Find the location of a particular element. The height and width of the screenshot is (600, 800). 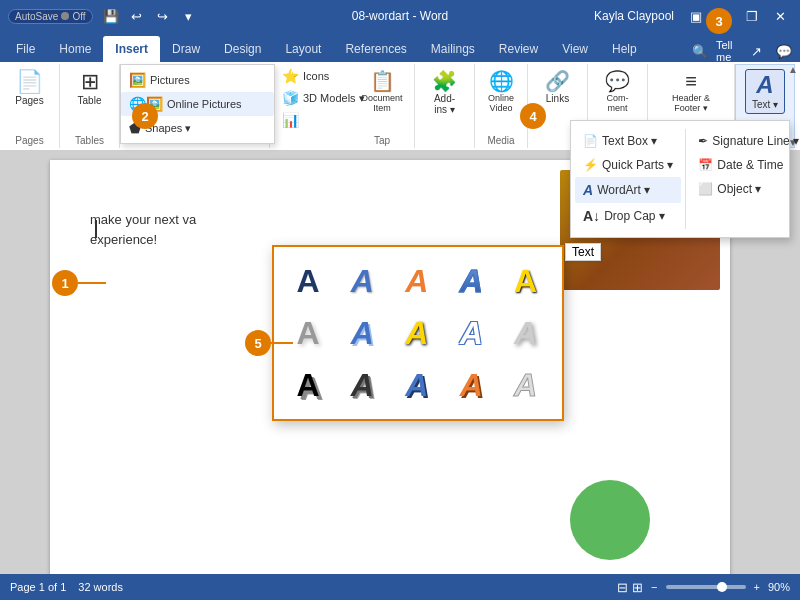

zoom-minus-button: − is located at coordinates (654, 587).